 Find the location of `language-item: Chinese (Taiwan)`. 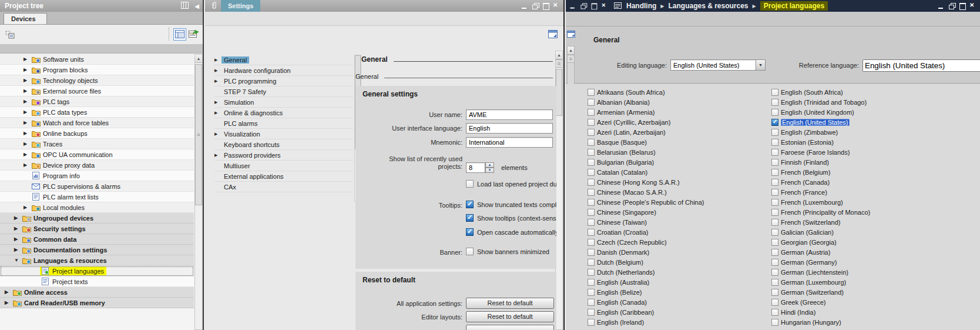

language-item: Chinese (Taiwan) is located at coordinates (646, 222).